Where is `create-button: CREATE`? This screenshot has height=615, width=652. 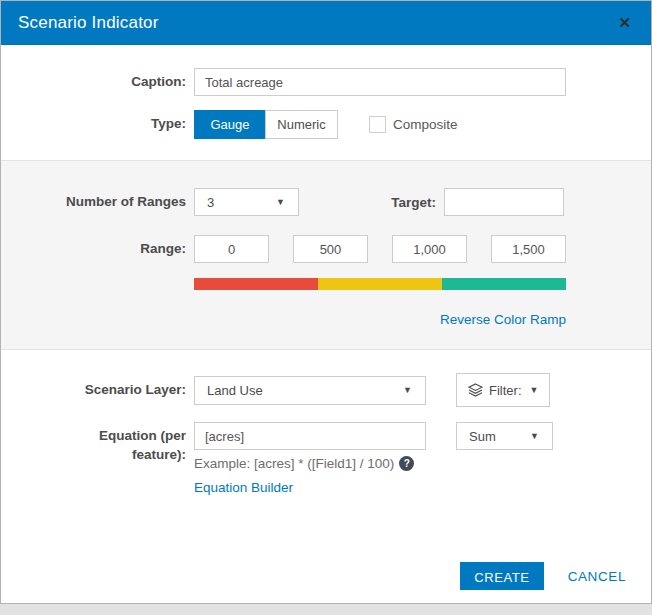 create-button: CREATE is located at coordinates (502, 576).